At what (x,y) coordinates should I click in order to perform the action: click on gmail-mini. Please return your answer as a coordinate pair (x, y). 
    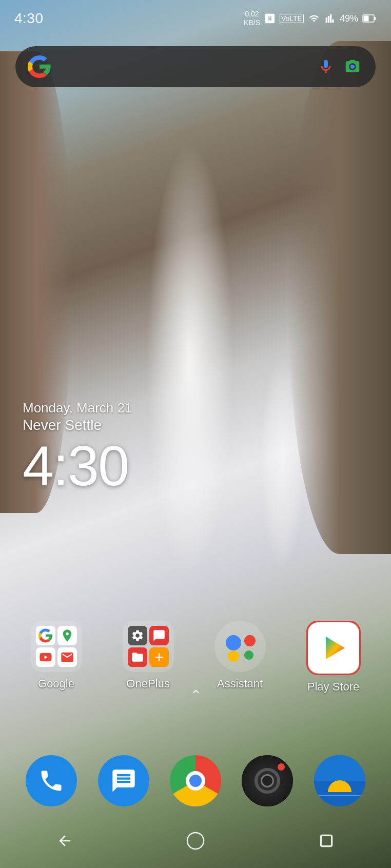
    Looking at the image, I should click on (67, 657).